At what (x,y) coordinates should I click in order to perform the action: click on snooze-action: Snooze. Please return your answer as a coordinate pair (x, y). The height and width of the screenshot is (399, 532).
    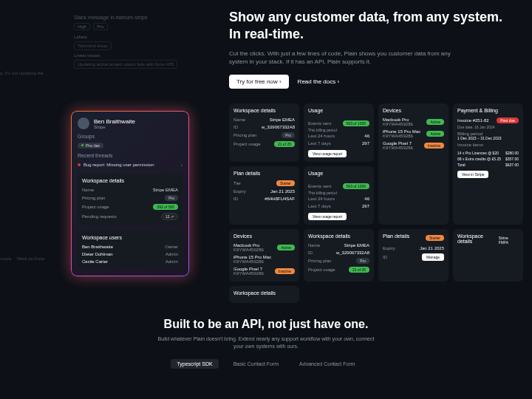
    Looking at the image, I should click on (6, 259).